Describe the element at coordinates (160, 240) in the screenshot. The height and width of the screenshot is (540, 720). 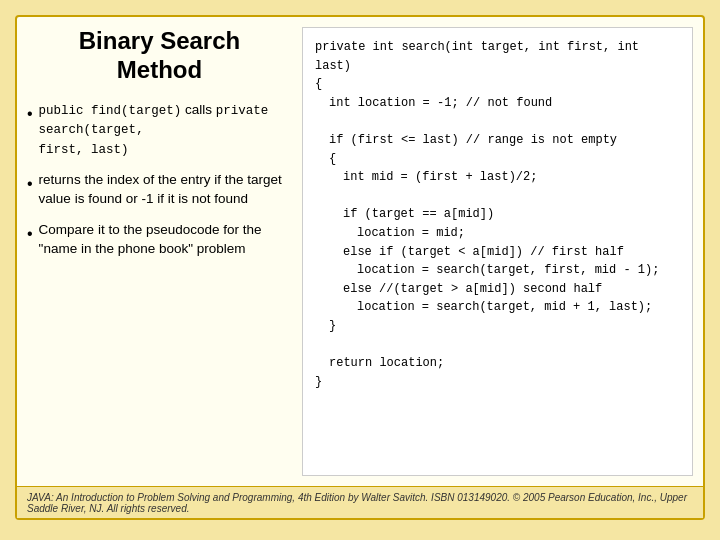
I see `bullet-item: • Compare it to the pseudocode for the "…` at that location.